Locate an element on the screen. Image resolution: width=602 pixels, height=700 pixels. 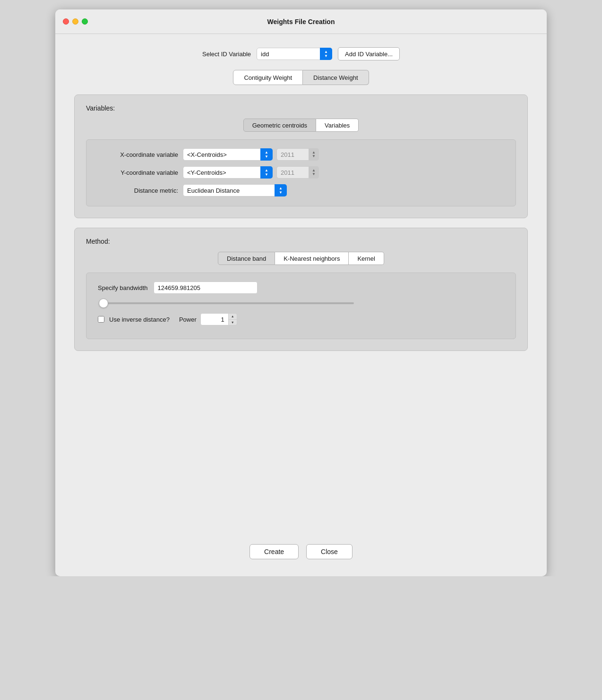
distance-metric-label: Distance metric: is located at coordinates (138, 191).